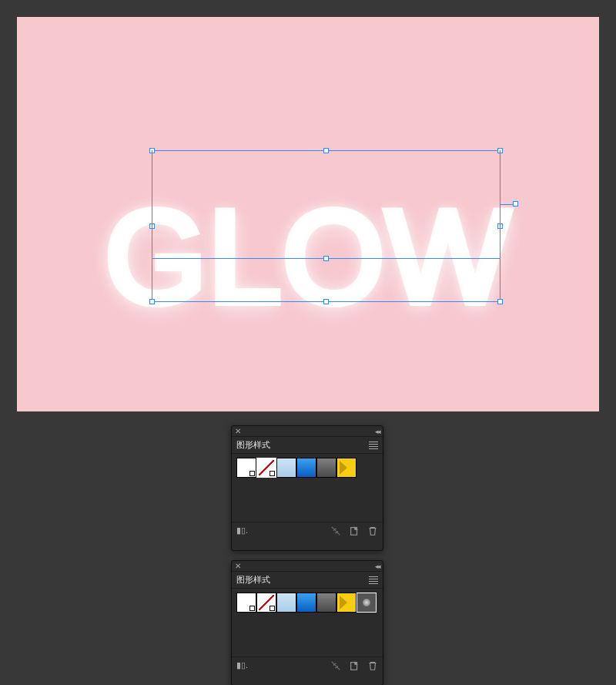 This screenshot has height=685, width=616. I want to click on text-baseline-box, so click(326, 205).